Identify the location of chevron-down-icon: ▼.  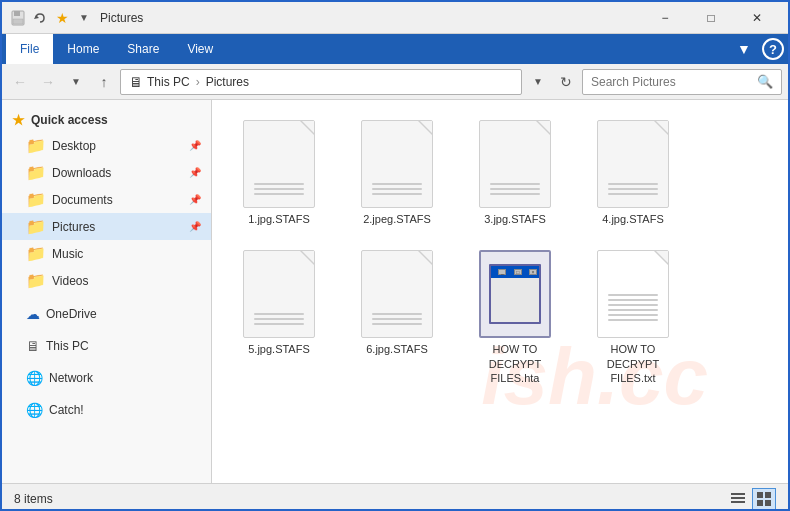
(744, 49).